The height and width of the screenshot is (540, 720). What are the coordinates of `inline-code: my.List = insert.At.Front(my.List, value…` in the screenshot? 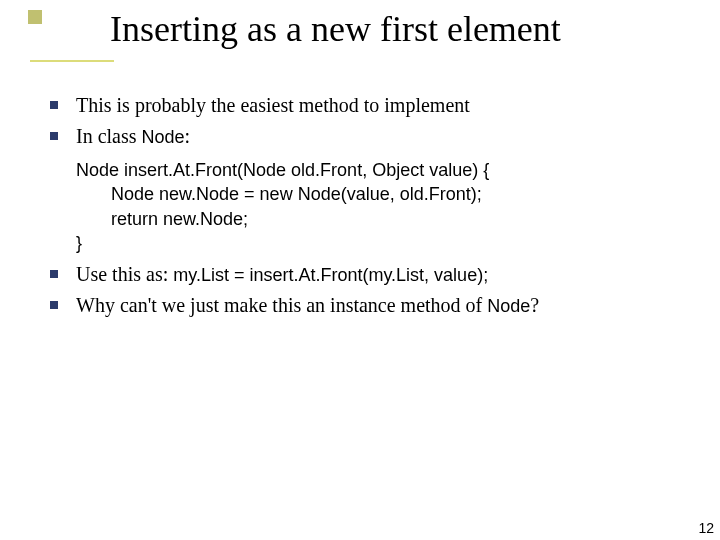 It's located at (330, 275).